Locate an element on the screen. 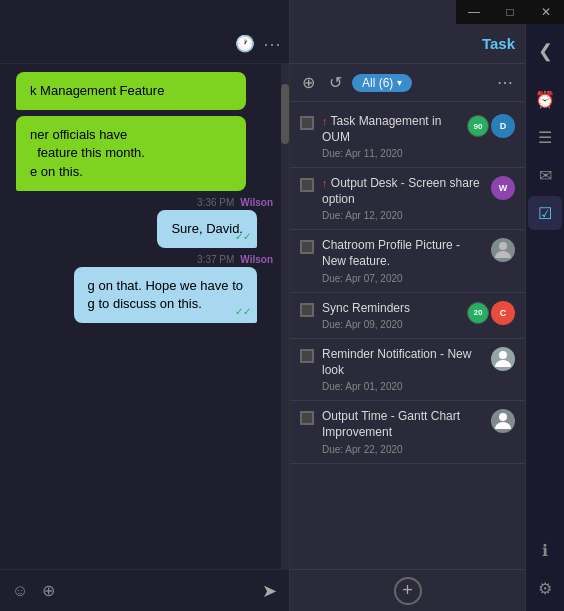  task-name: Sync Reminders is located at coordinates (390, 309).